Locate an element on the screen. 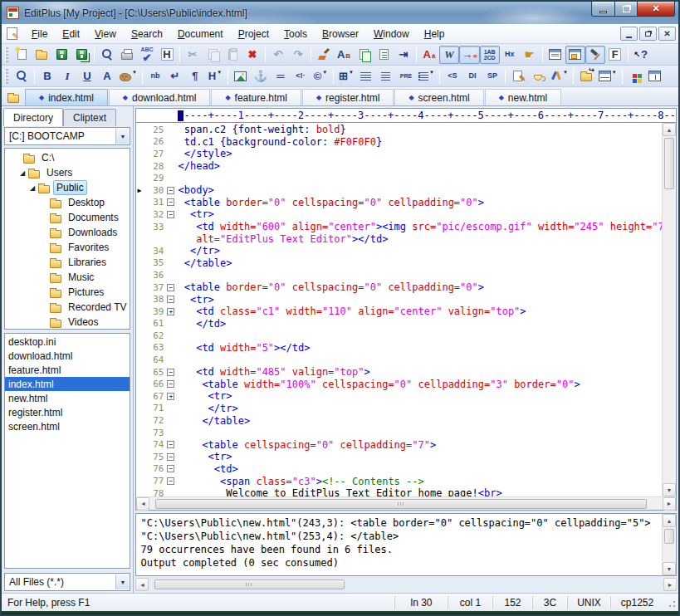  file-item-registerhtml: register.html is located at coordinates (67, 412).